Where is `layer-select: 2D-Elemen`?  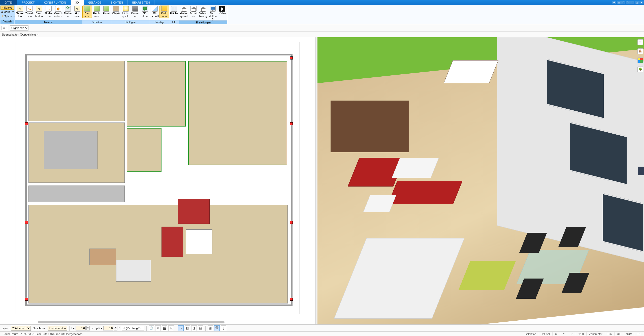
layer-select: 2D-Elemen is located at coordinates (21, 328).